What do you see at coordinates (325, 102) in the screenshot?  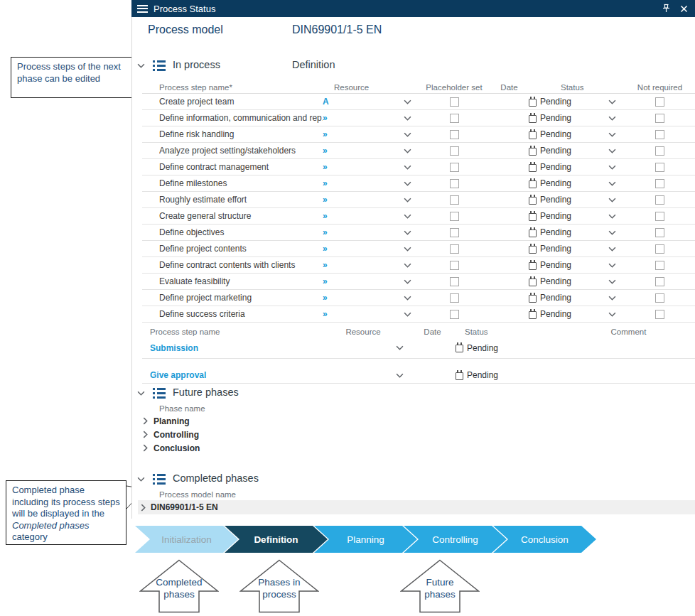 I see `resource-link: A` at bounding box center [325, 102].